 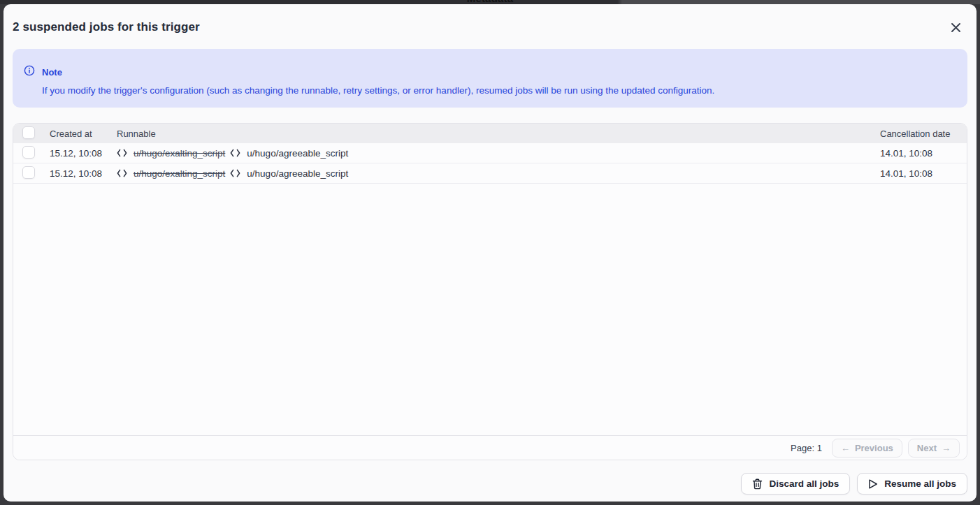 What do you see at coordinates (956, 28) in the screenshot?
I see `close-icon` at bounding box center [956, 28].